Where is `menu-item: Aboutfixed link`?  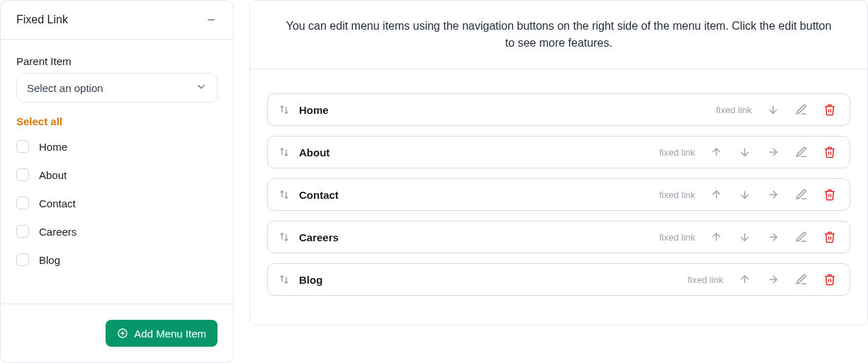 menu-item: Aboutfixed link is located at coordinates (558, 152).